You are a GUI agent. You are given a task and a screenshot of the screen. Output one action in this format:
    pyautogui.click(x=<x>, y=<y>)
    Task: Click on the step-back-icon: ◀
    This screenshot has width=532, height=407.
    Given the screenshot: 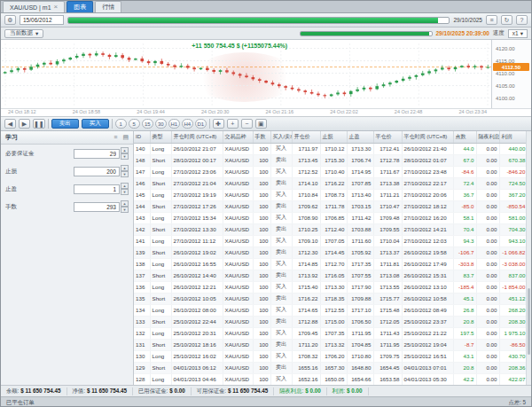 What is the action you would take?
    pyautogui.click(x=11, y=124)
    